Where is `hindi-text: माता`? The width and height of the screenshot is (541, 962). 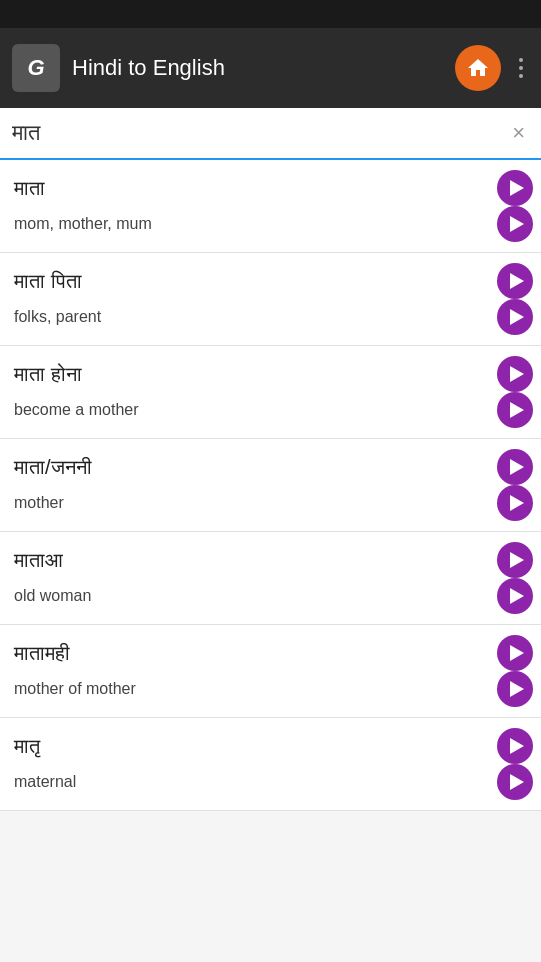
hindi-text: माता is located at coordinates (256, 188).